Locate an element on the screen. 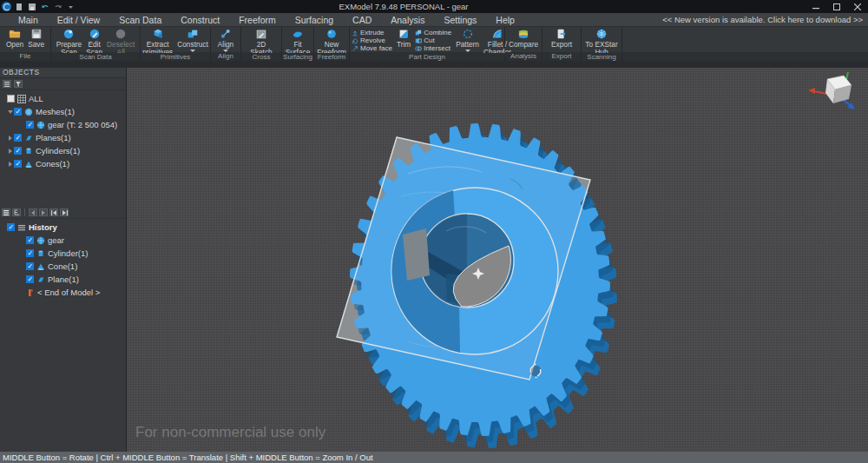 This screenshot has width=868, height=463. ribbon-group-label: Analysis is located at coordinates (523, 56).